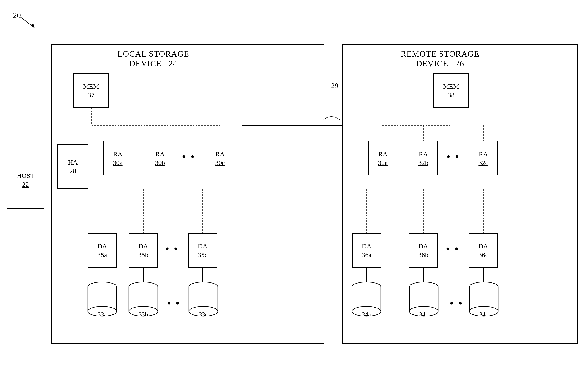  I want to click on disk-33b: 33b, so click(143, 300).